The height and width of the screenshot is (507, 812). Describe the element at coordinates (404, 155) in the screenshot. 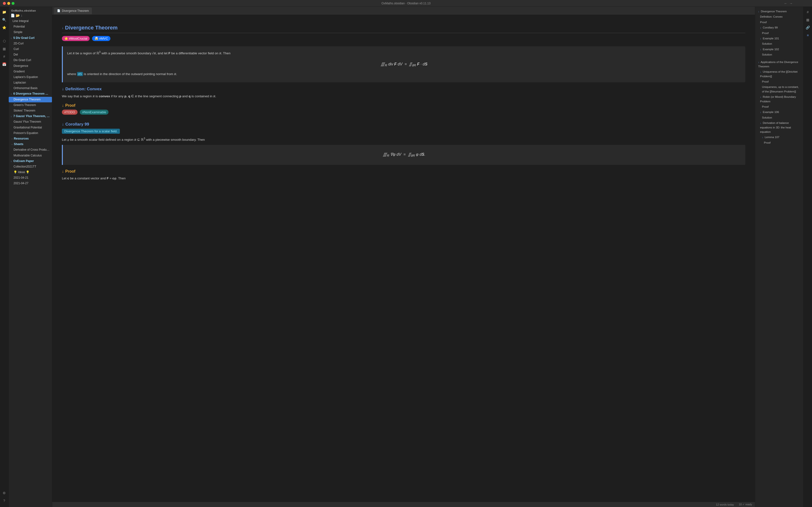

I see `corollary-math: ∭R ∇φ dV = ∬∂R φ dS.` at that location.